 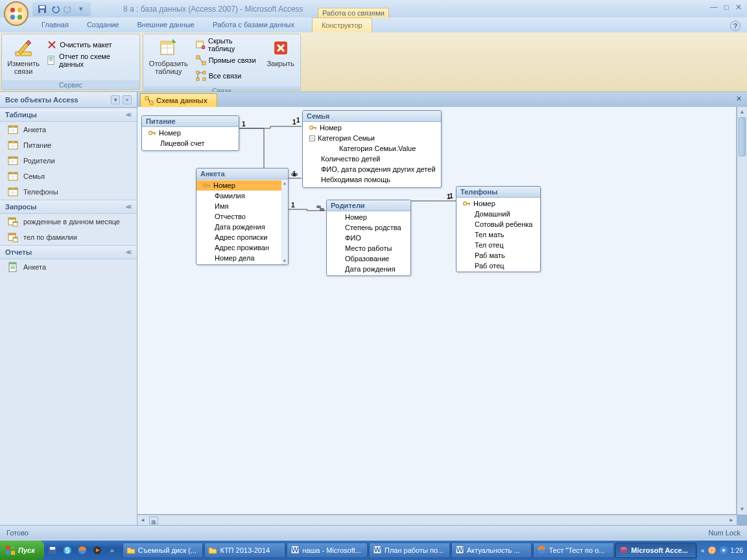 What do you see at coordinates (69, 237) in the screenshot?
I see `nav-item: тел по фамилии` at bounding box center [69, 237].